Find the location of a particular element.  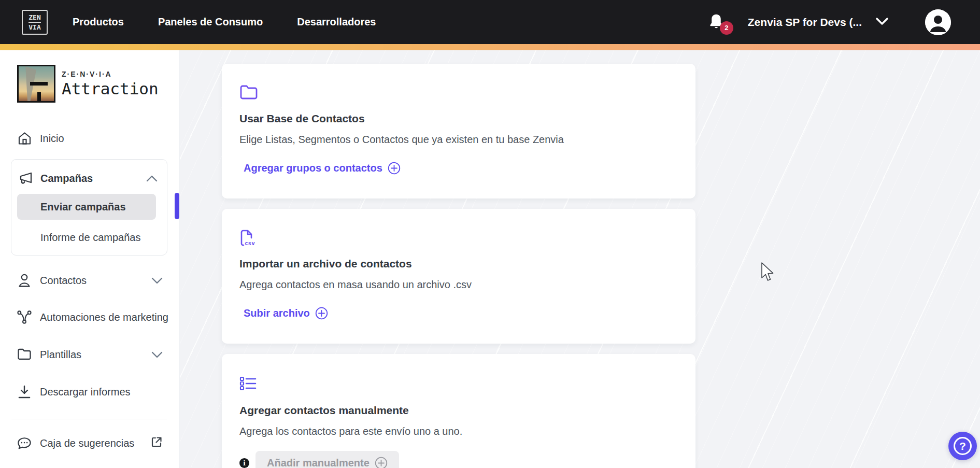

person-icon is located at coordinates (24, 280).